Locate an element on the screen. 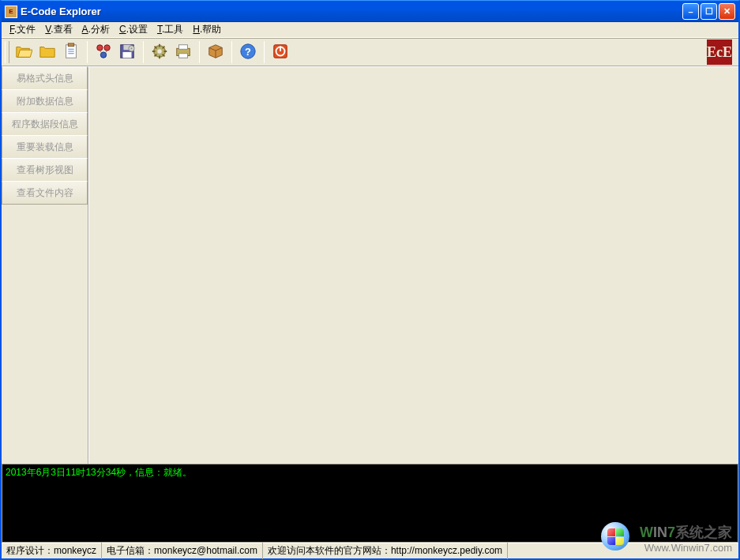 The width and height of the screenshot is (740, 560). status-designer: 程序设计：monkeycz is located at coordinates (52, 551).